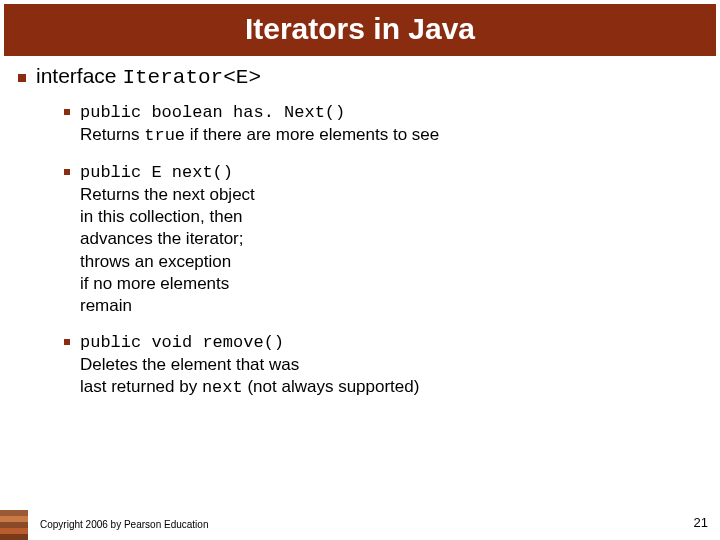  What do you see at coordinates (192, 78) in the screenshot?
I see `interface-name: Iterator<E>` at bounding box center [192, 78].